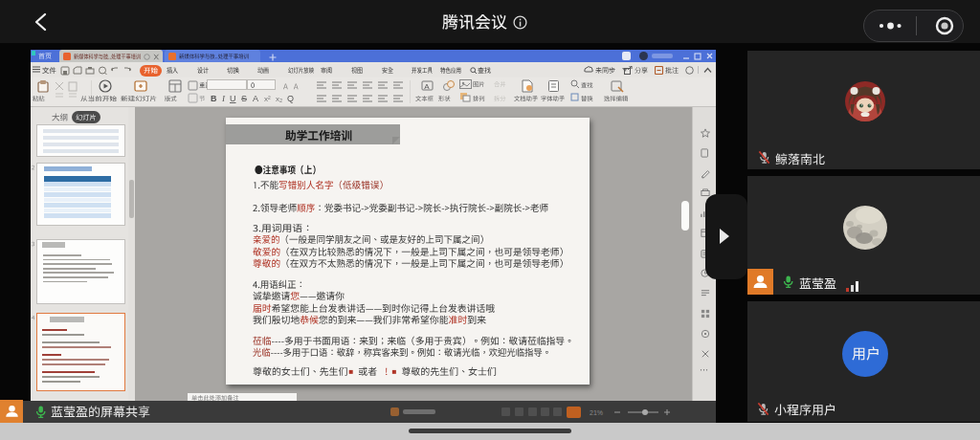  What do you see at coordinates (291, 99) in the screenshot?
I see `svg-text: Q` at bounding box center [291, 99].